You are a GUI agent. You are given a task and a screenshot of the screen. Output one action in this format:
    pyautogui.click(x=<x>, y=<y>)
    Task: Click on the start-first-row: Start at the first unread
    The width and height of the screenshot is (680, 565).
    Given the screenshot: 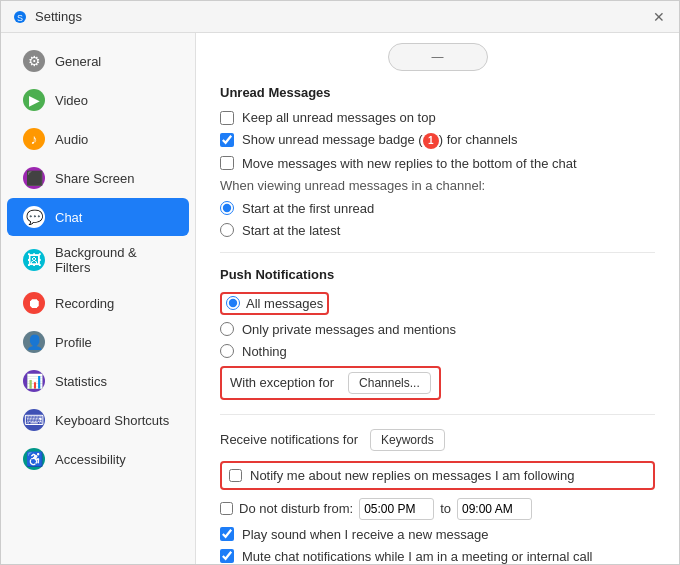 What is the action you would take?
    pyautogui.click(x=438, y=208)
    